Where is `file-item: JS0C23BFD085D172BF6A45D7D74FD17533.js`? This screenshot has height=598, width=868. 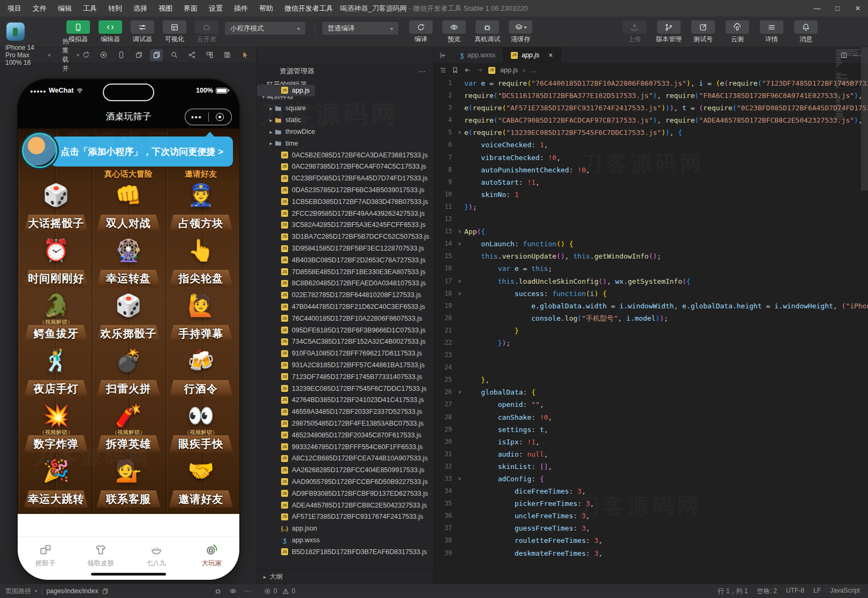
file-item: JS0C23BFD085D172BF6A45D7D74FD17533.js is located at coordinates (345, 178).